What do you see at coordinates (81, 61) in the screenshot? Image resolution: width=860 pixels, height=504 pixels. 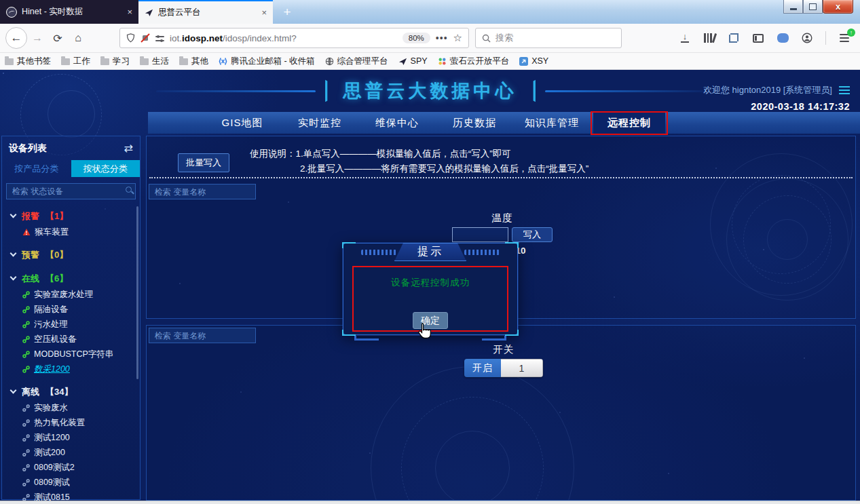 I see `bookmark-label: 工作` at bounding box center [81, 61].